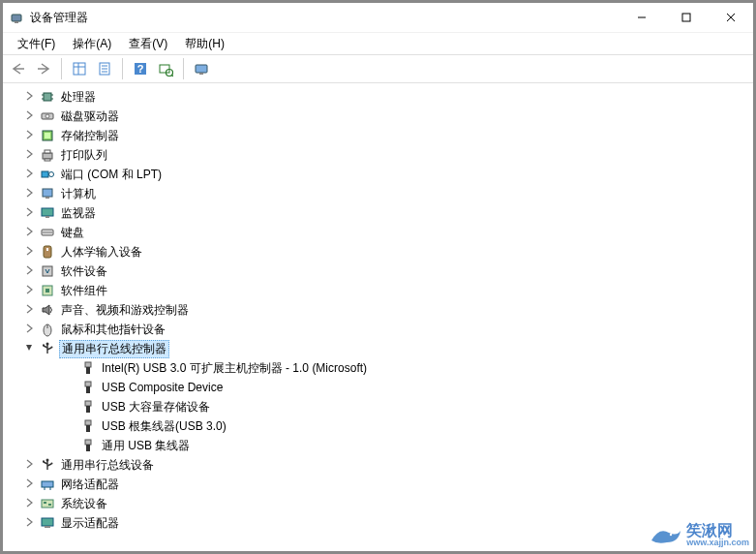 The image size is (756, 554). I want to click on menu-action: 操作(A), so click(92, 45).